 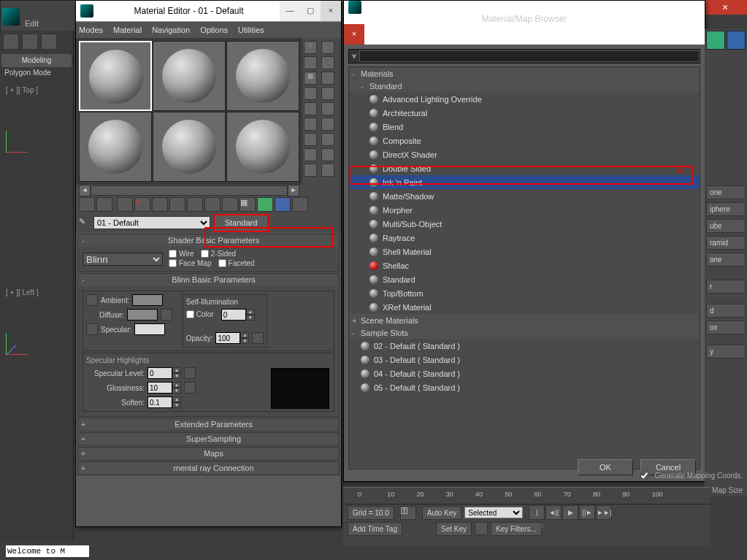 I want to click on mat-id-channel-icon, so click(x=212, y=204).